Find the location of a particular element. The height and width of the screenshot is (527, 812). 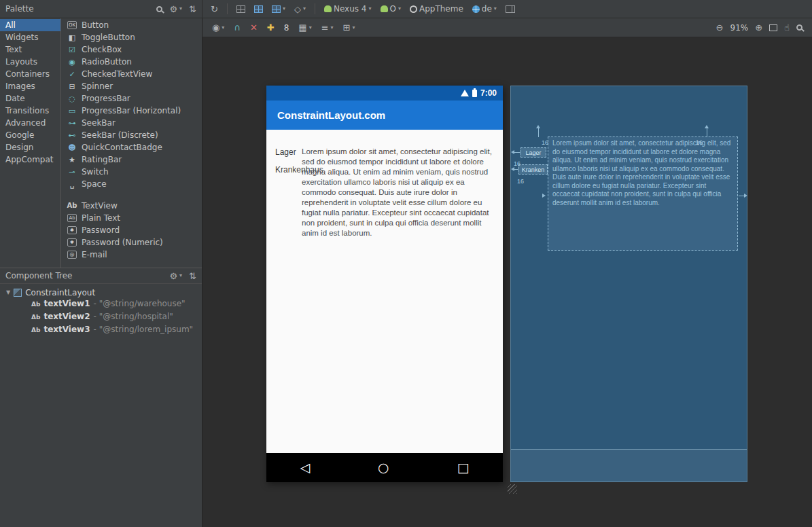

palette-category-design: Design is located at coordinates (30, 147).